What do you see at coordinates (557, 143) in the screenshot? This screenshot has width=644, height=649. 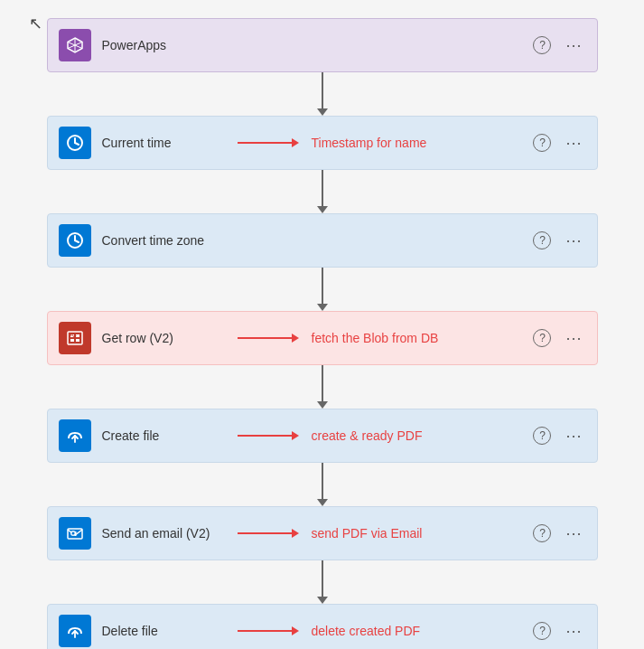 I see `current-time-actions: ? ···` at bounding box center [557, 143].